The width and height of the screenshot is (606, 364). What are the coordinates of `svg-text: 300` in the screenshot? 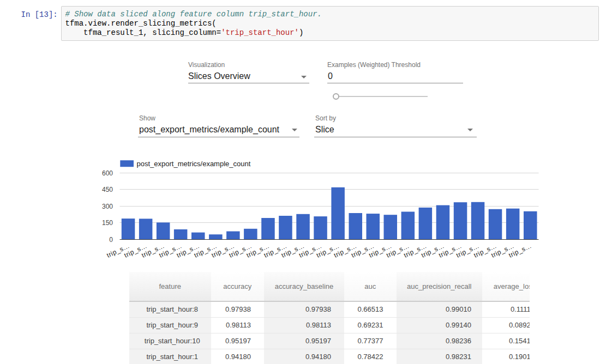 It's located at (107, 207).